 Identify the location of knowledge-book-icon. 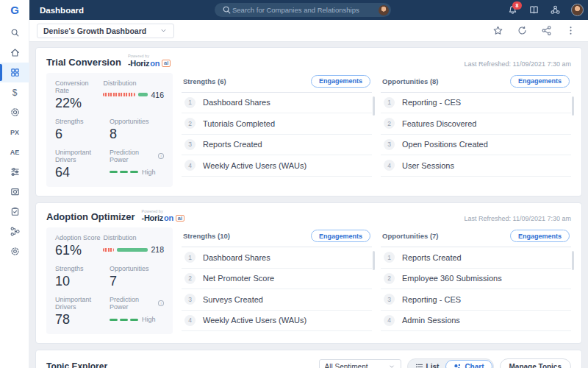
(534, 10).